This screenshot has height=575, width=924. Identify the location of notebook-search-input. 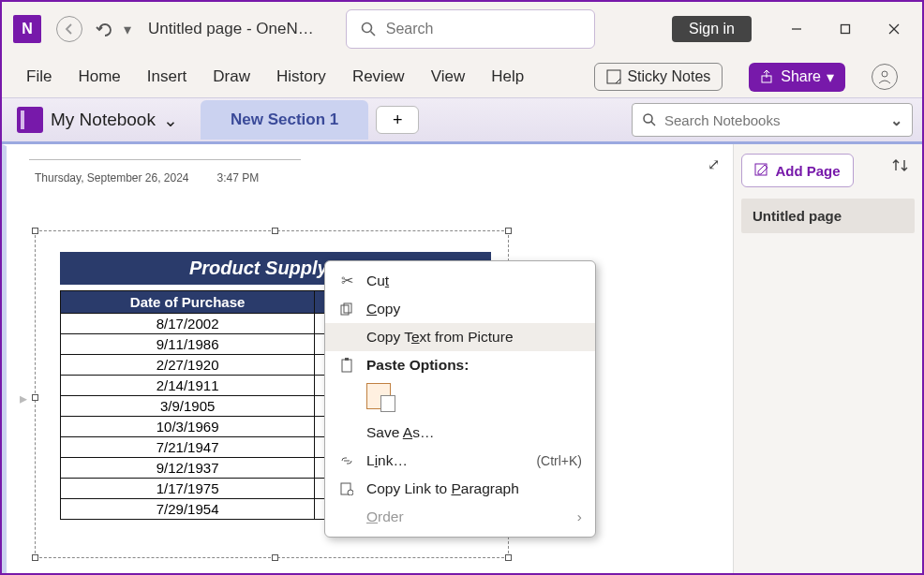
(774, 120).